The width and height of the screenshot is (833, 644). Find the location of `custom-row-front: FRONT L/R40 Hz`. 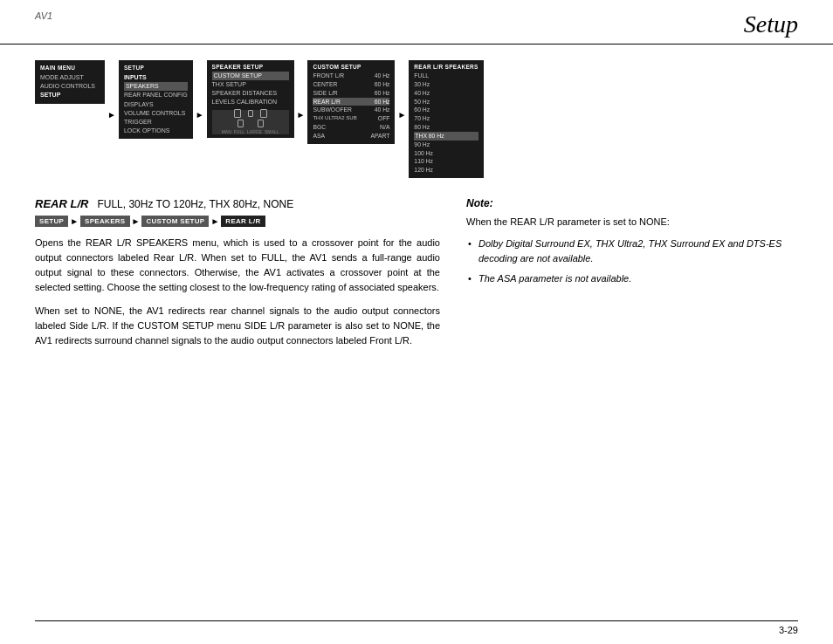

custom-row-front: FRONT L/R40 Hz is located at coordinates (351, 76).